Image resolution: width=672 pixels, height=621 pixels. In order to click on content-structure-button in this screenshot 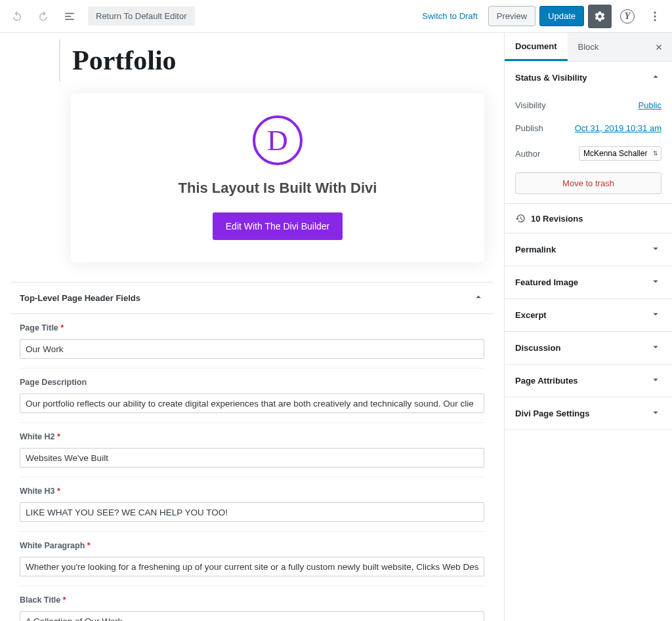, I will do `click(70, 16)`.